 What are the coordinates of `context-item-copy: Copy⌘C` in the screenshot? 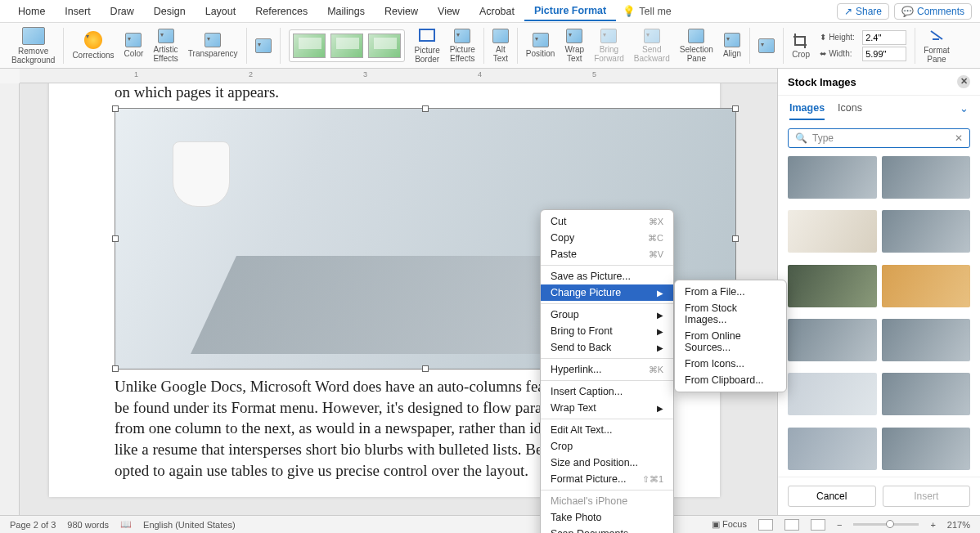 It's located at (607, 238).